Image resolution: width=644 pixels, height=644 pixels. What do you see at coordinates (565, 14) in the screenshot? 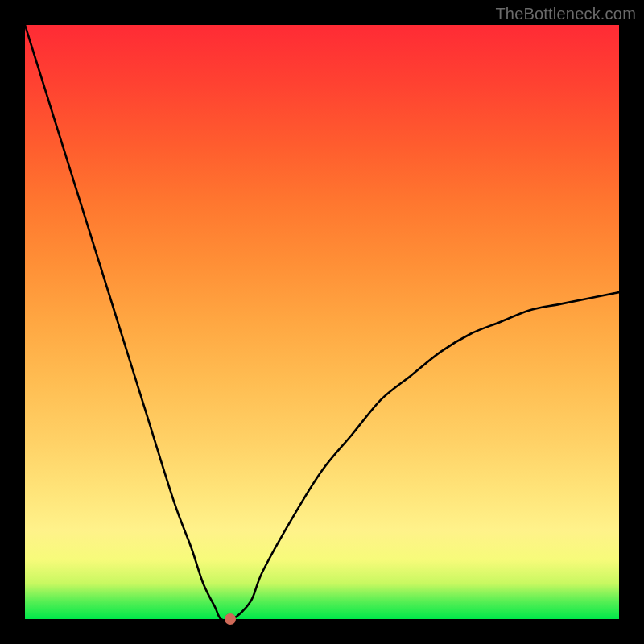
I see `watermark-text: TheBottleneck.com` at bounding box center [565, 14].